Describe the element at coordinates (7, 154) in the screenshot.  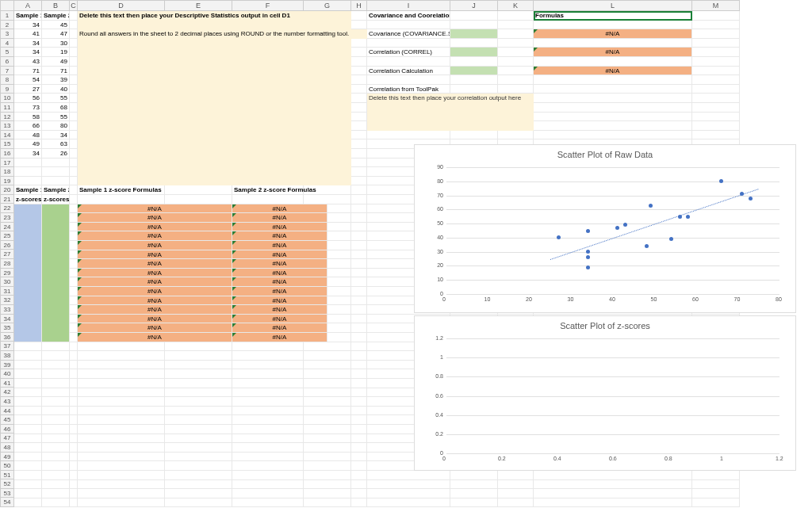
I see `row-header-16: 16` at that location.